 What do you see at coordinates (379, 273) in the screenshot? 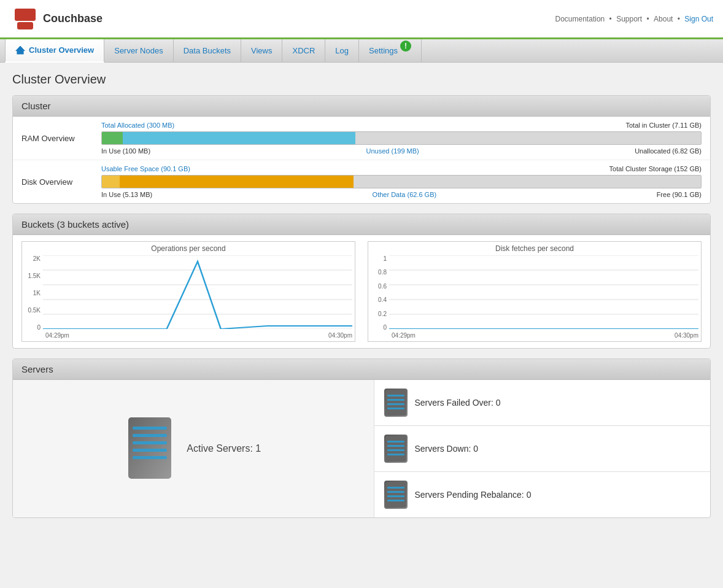
I see `df-y-0-8: 0.8` at bounding box center [379, 273].